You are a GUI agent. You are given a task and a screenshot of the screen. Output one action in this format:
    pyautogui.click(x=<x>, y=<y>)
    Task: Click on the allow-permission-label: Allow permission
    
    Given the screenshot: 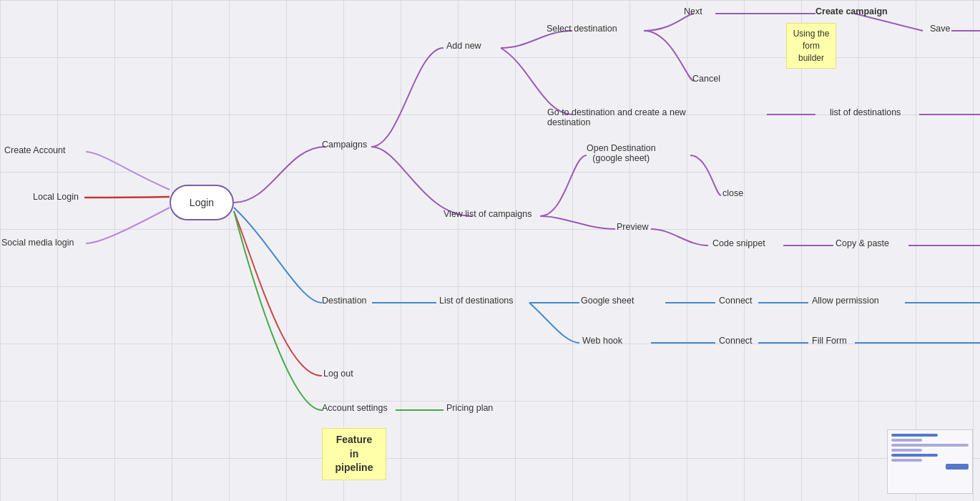 What is the action you would take?
    pyautogui.click(x=846, y=301)
    